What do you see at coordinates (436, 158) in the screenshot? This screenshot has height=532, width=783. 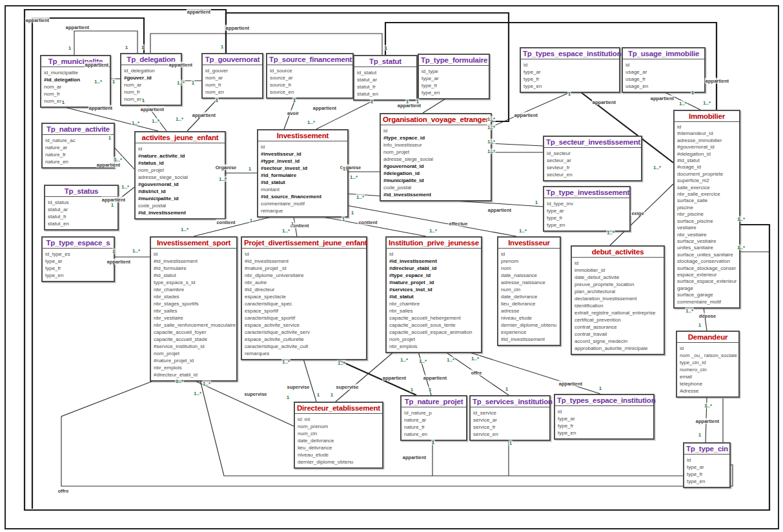 I see `entity-organisation_voyage_etranger: Organisation_voyage_etrangerid#type_espa…` at bounding box center [436, 158].